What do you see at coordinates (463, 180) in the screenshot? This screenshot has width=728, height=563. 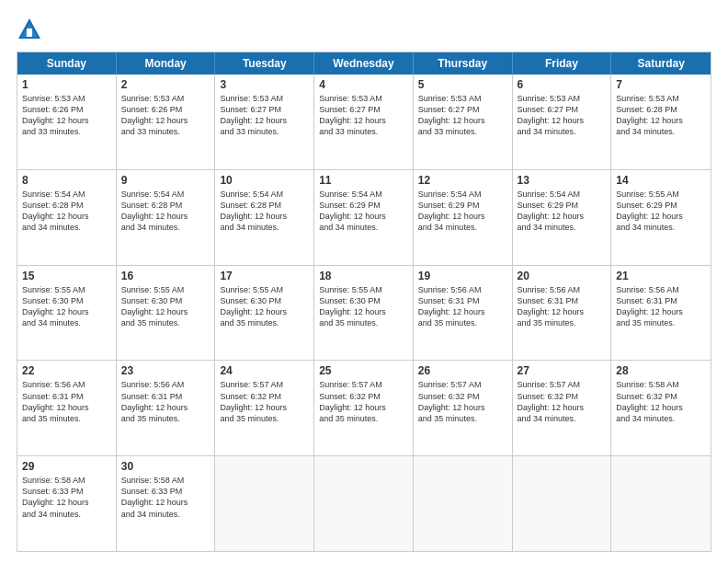 I see `day-number: 12` at bounding box center [463, 180].